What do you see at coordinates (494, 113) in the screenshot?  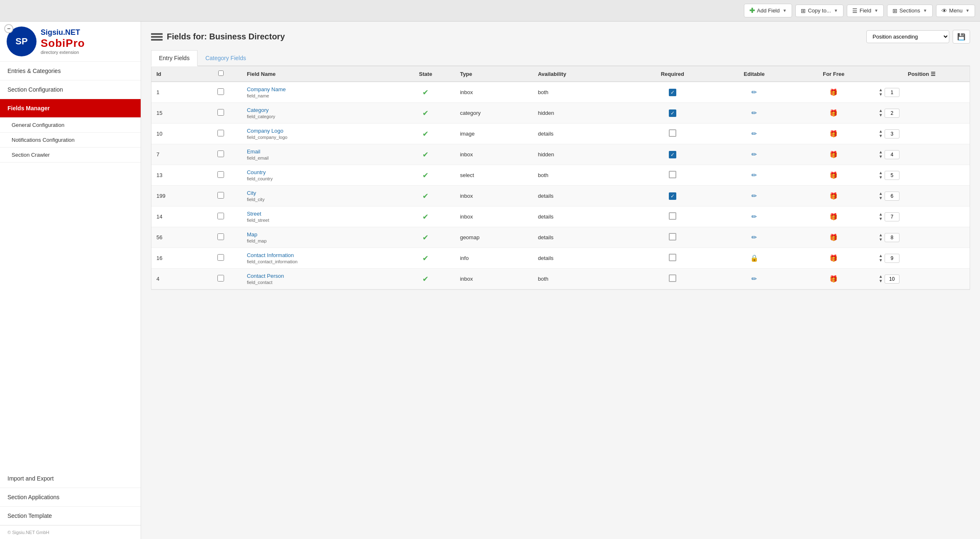 I see `cell-type: category` at bounding box center [494, 113].